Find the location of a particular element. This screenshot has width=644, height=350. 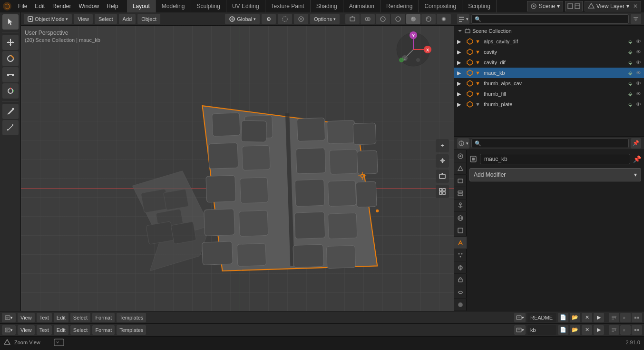

shading-rendered is located at coordinates (444, 19).